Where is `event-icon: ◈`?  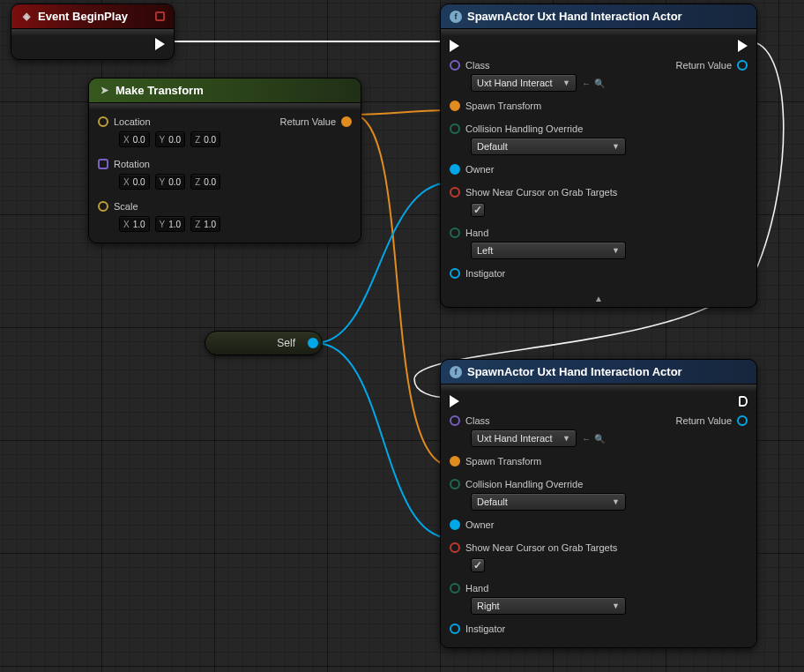 event-icon: ◈ is located at coordinates (26, 17).